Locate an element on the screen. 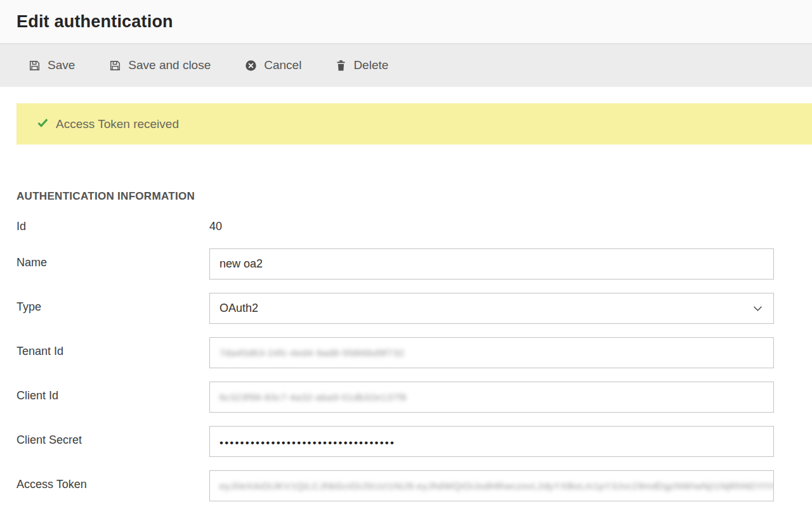 Image resolution: width=812 pixels, height=521 pixels. field-row-access-token: Access Token eyJ0eXAiOiJKV1QiLCJhbGciOiJ… is located at coordinates (395, 486).